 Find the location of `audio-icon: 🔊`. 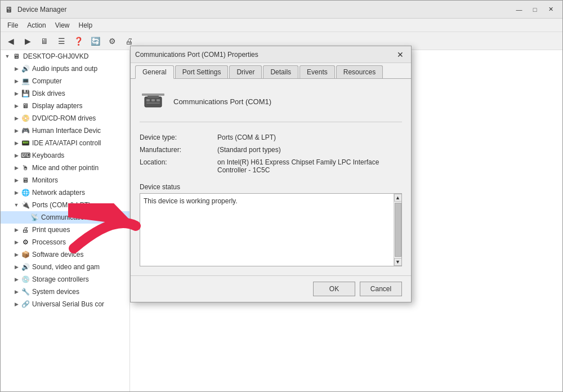

audio-icon: 🔊 is located at coordinates (25, 69).